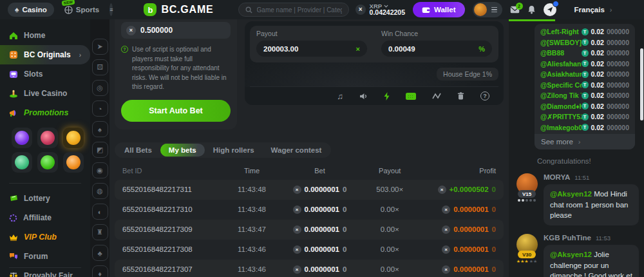 This screenshot has height=277, width=644. What do you see at coordinates (585, 53) in the screenshot?
I see `rain-winner-row: @BB88 T 0.02000000` at bounding box center [585, 53].